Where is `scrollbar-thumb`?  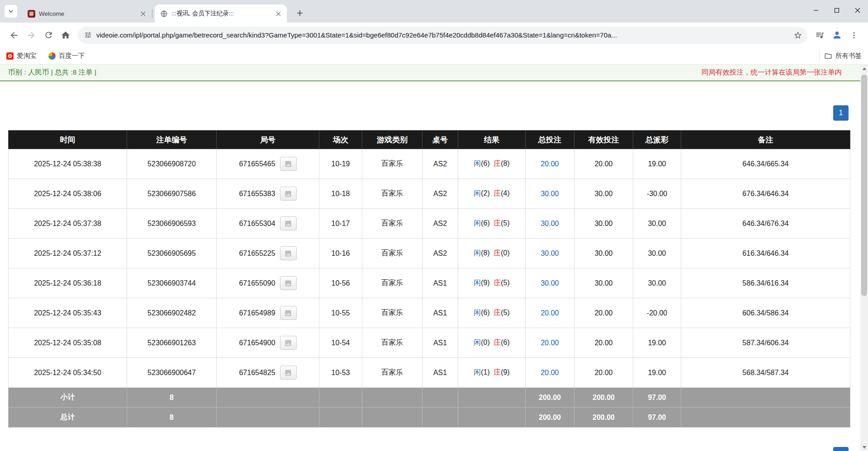 scrollbar-thumb is located at coordinates (864, 185).